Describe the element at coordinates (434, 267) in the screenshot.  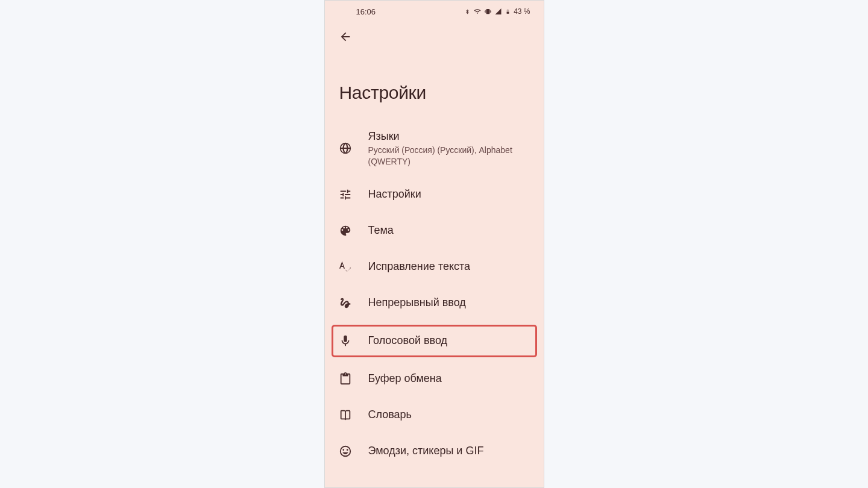
I see `menu-item-3: Исправление текста` at that location.